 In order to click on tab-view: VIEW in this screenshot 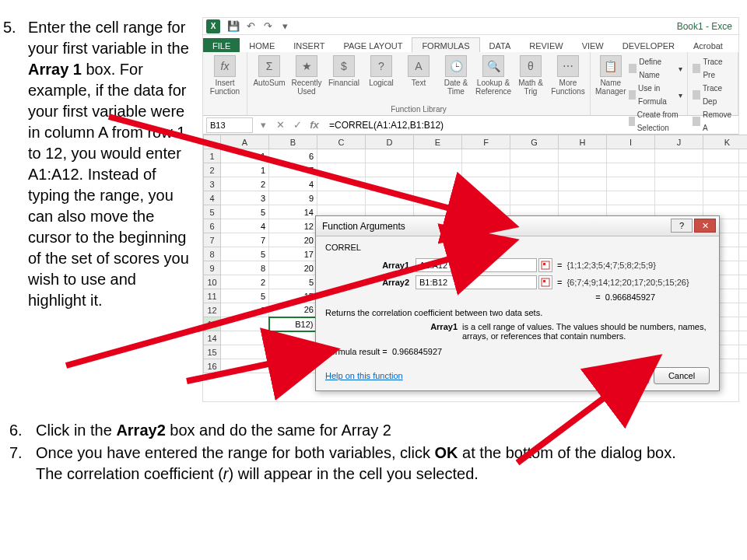, I will do `click(593, 45)`.